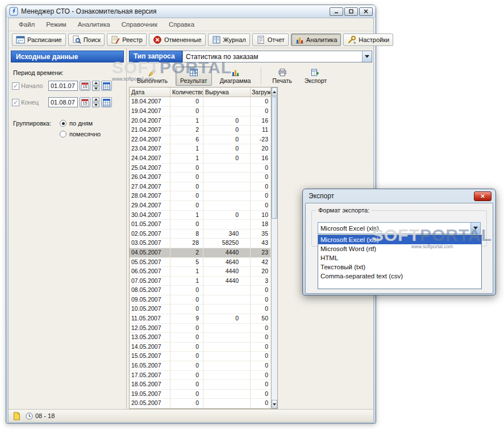  What do you see at coordinates (200, 225) in the screenshot?
I see `table-row: 01.05.2007 0 18` at bounding box center [200, 225].